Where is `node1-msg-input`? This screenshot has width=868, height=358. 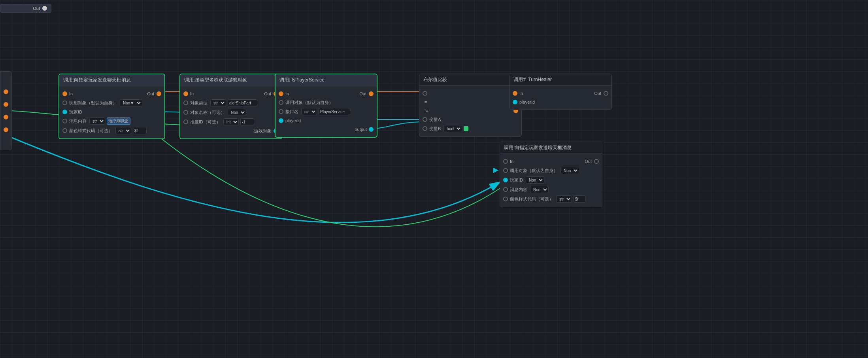 node1-msg-input is located at coordinates (119, 121).